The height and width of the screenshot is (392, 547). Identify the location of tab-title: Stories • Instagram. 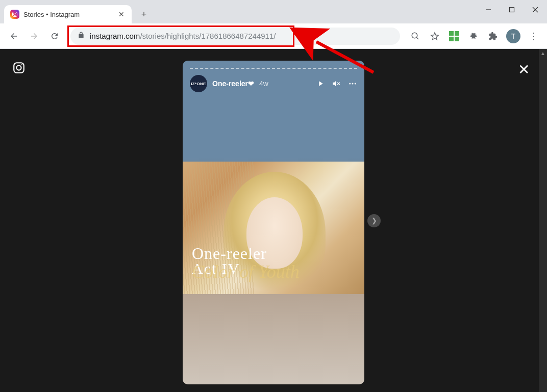
(68, 14).